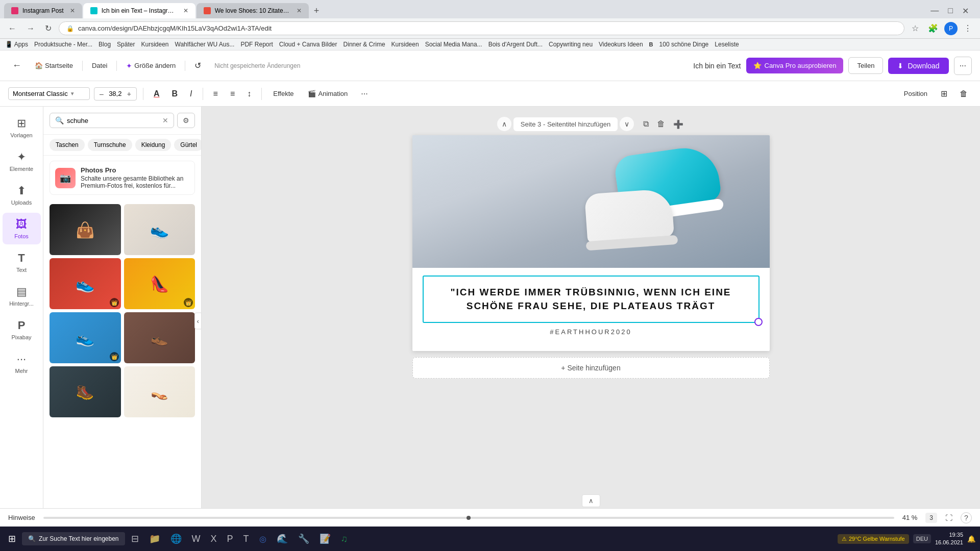 The width and height of the screenshot is (980, 551). What do you see at coordinates (21, 128) in the screenshot?
I see `sidebar-item-vorlagen: ⊞ Vorlagen` at bounding box center [21, 128].